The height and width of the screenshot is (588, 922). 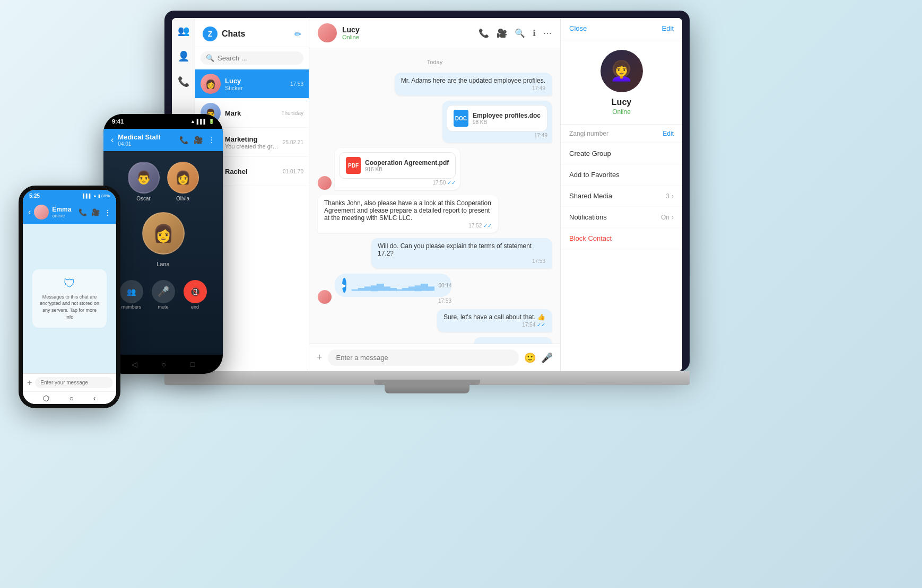 What do you see at coordinates (258, 58) in the screenshot?
I see `search-input` at bounding box center [258, 58].